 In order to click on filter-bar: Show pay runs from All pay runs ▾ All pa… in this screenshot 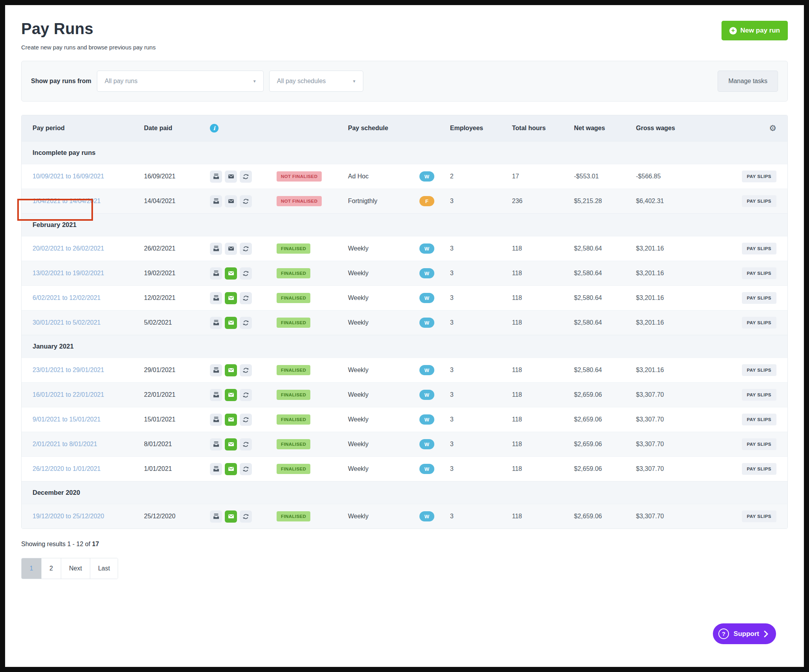, I will do `click(404, 81)`.